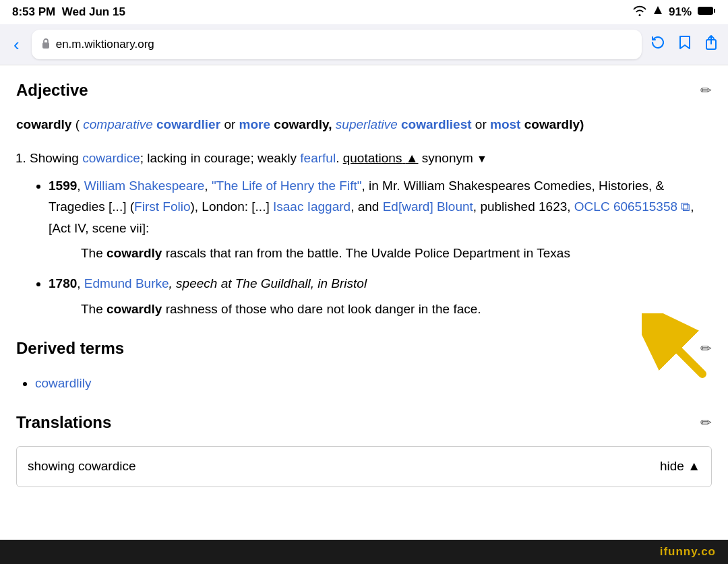 The height and width of the screenshot is (564, 728). What do you see at coordinates (373, 383) in the screenshot?
I see `derived-terms-list: cowardlily` at bounding box center [373, 383].